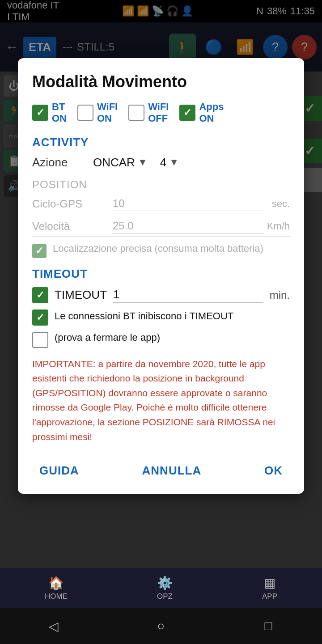  What do you see at coordinates (172, 470) in the screenshot?
I see `annulla-button: ANNULLA` at bounding box center [172, 470].